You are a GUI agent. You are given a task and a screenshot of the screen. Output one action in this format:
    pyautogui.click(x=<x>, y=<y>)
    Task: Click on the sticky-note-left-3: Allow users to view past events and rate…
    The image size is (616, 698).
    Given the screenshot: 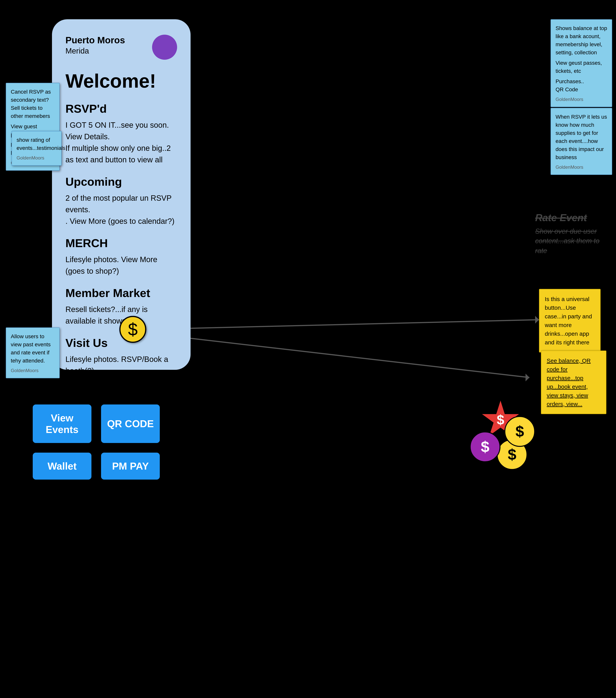 What is the action you would take?
    pyautogui.click(x=33, y=353)
    